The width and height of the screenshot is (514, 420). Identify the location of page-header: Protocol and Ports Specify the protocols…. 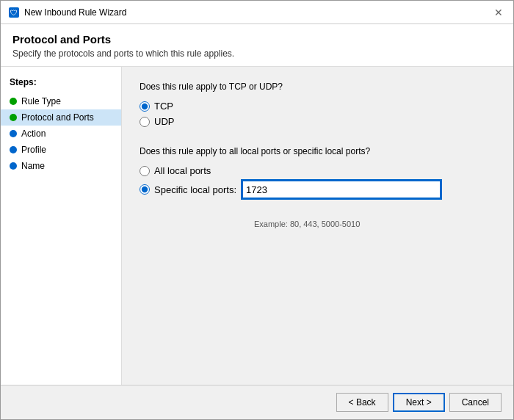
(257, 46).